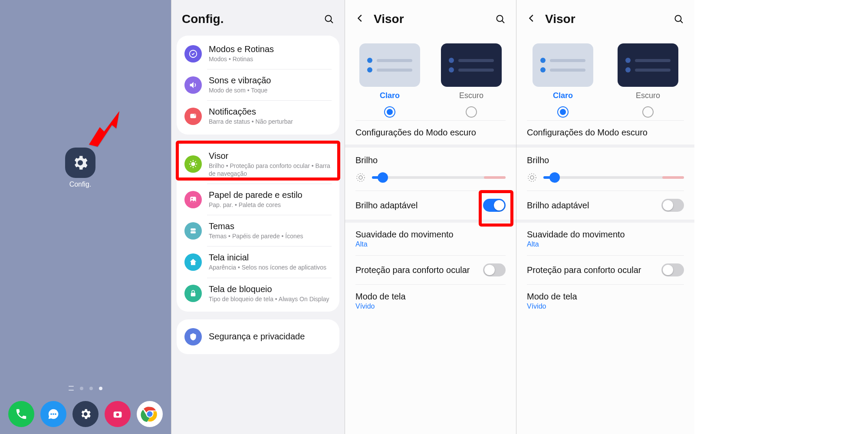  Describe the element at coordinates (258, 200) in the screenshot. I see `settings-row-wallpaper: Papel de parede e estiloPap. par. • Pale…` at that location.